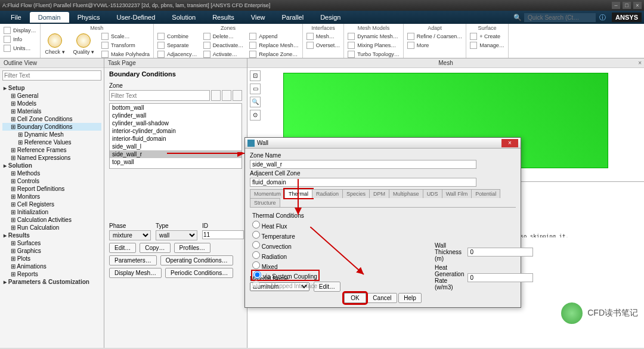 The width and height of the screenshot is (644, 349). Describe the element at coordinates (274, 36) in the screenshot. I see `ribbon-append: Append` at that location.